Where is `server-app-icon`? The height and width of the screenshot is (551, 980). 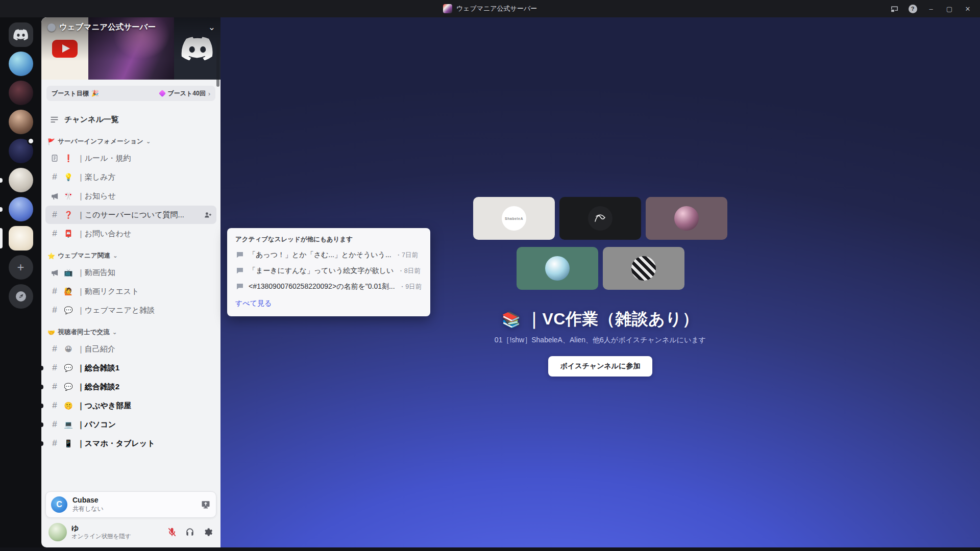
server-app-icon is located at coordinates (448, 9).